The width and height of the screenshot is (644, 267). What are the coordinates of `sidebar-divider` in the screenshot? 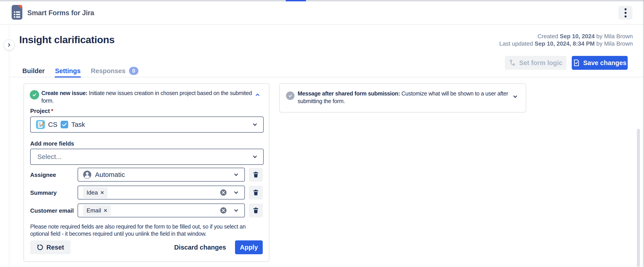 It's located at (9, 146).